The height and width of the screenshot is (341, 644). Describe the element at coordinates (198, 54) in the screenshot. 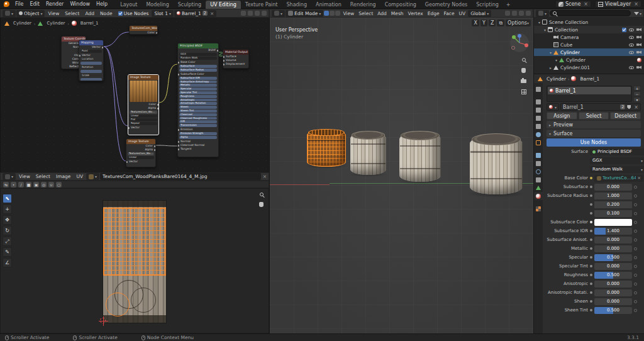

I see `node-socket-row: GGX` at that location.